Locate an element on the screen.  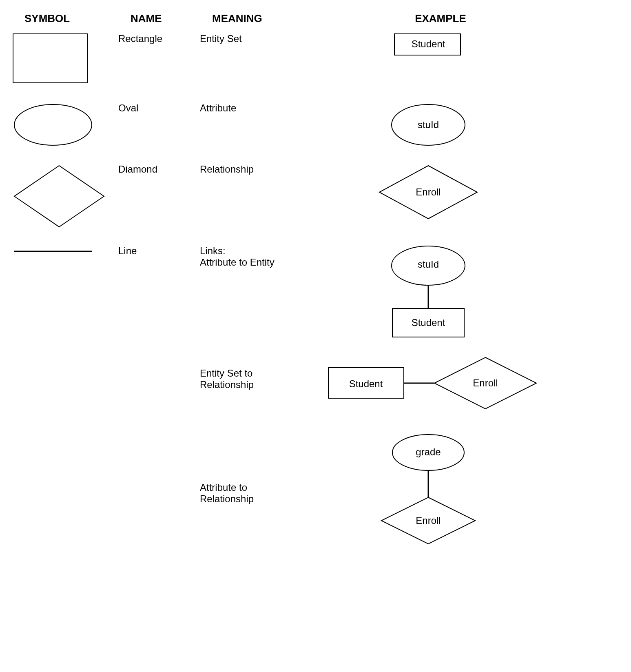
row-oval: Oval Attribute stuId is located at coordinates (316, 125).